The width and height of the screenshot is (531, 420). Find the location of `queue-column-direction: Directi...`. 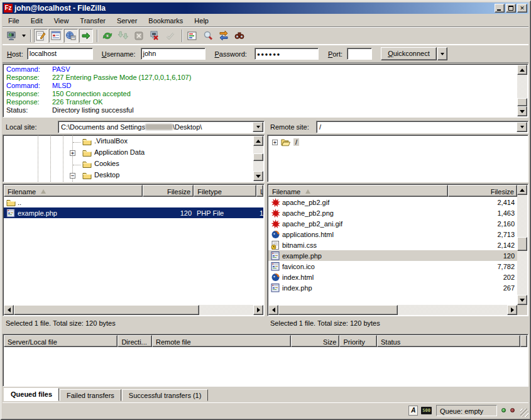

queue-column-direction: Directi... is located at coordinates (134, 341).